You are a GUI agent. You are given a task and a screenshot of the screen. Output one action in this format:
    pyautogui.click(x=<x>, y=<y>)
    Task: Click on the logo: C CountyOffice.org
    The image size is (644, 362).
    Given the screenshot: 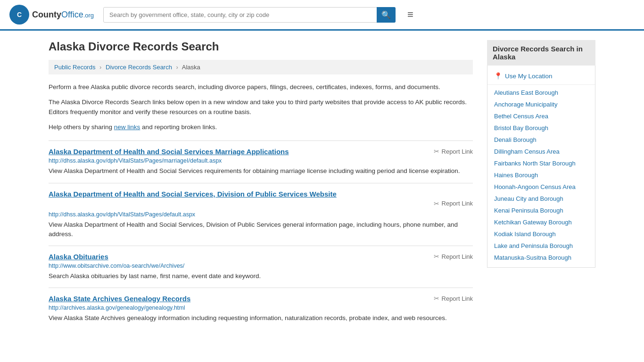 What is the action you would take?
    pyautogui.click(x=52, y=15)
    